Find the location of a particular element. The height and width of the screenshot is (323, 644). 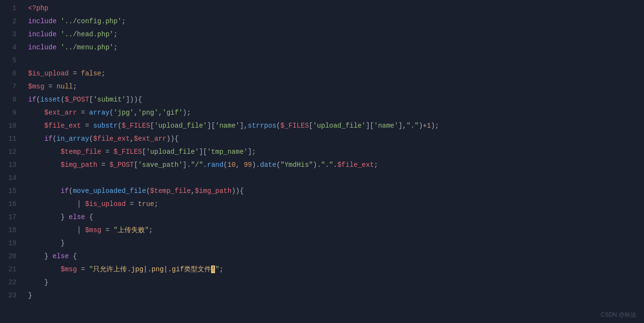

code-line: 4include '../menu.php'; is located at coordinates (322, 47).